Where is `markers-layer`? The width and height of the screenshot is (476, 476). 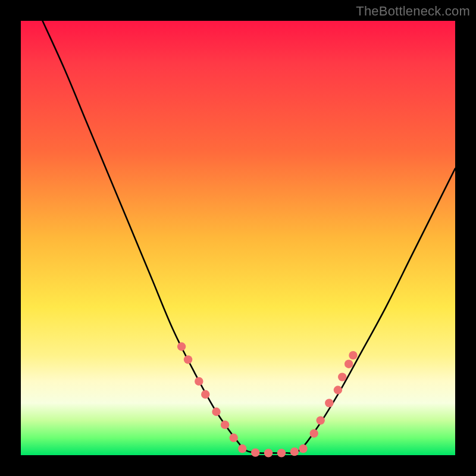 markers-layer is located at coordinates (268, 400).